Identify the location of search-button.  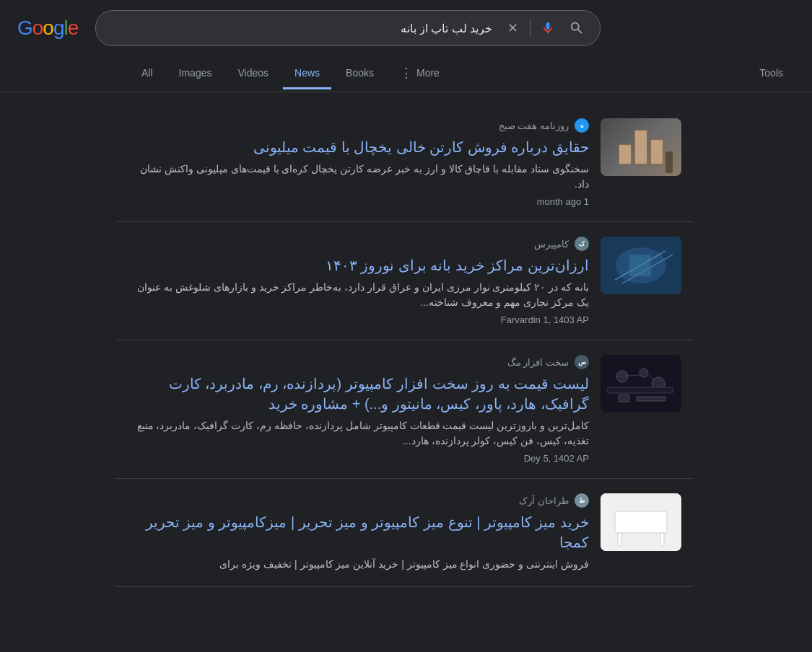
(577, 28).